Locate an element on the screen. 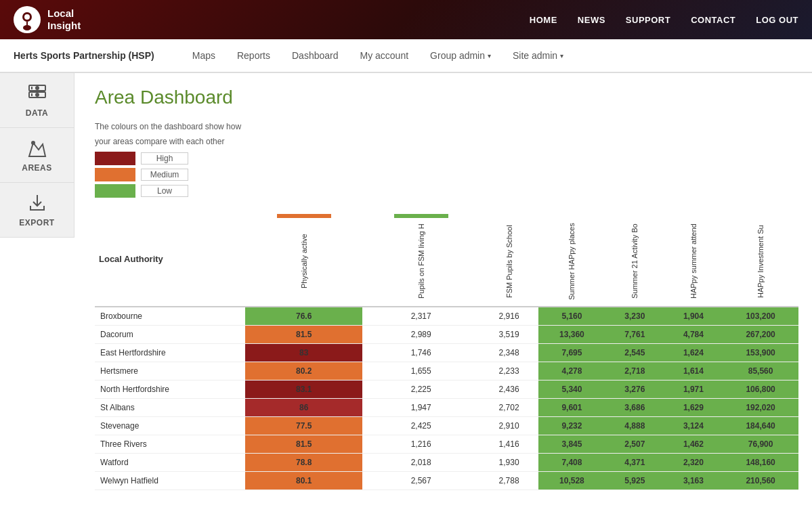  happy-invest-cell: 192,020 is located at coordinates (761, 408).